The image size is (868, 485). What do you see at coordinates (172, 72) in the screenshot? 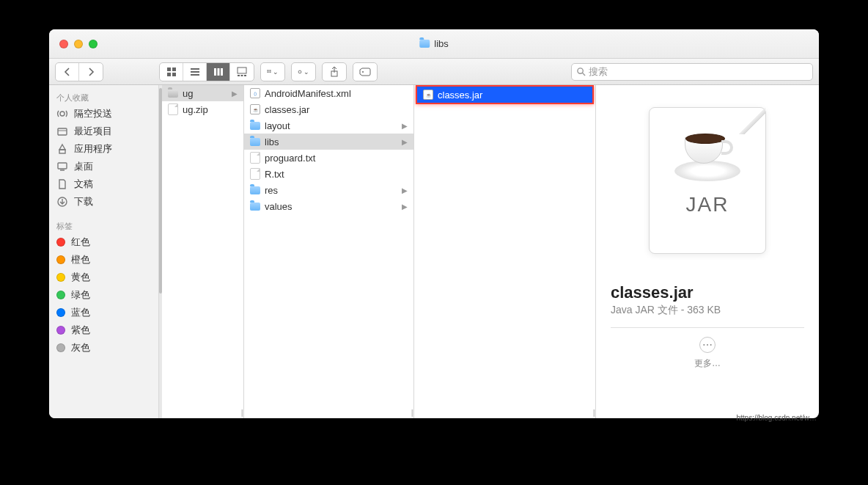
I see `icon-view-button` at bounding box center [172, 72].